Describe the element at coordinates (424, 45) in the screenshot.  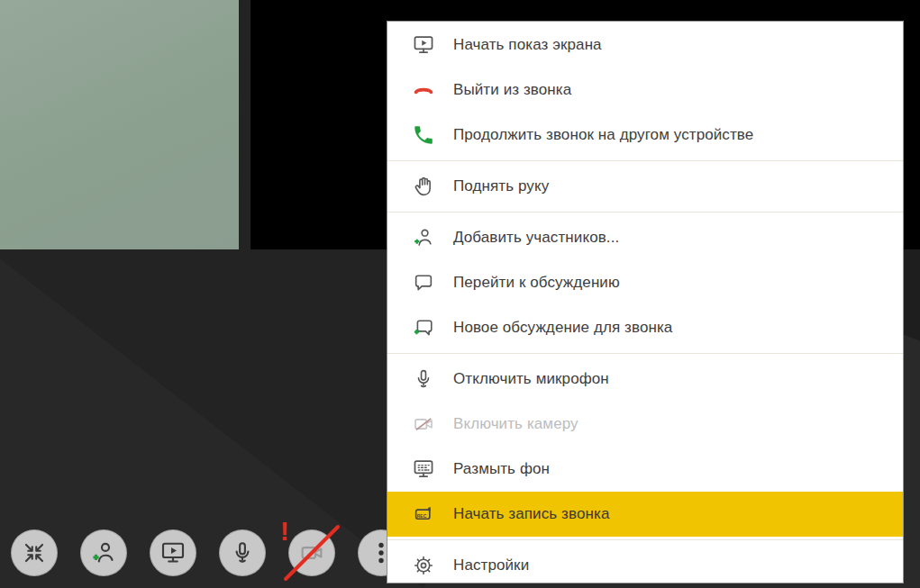
I see `screen-share-icon` at that location.